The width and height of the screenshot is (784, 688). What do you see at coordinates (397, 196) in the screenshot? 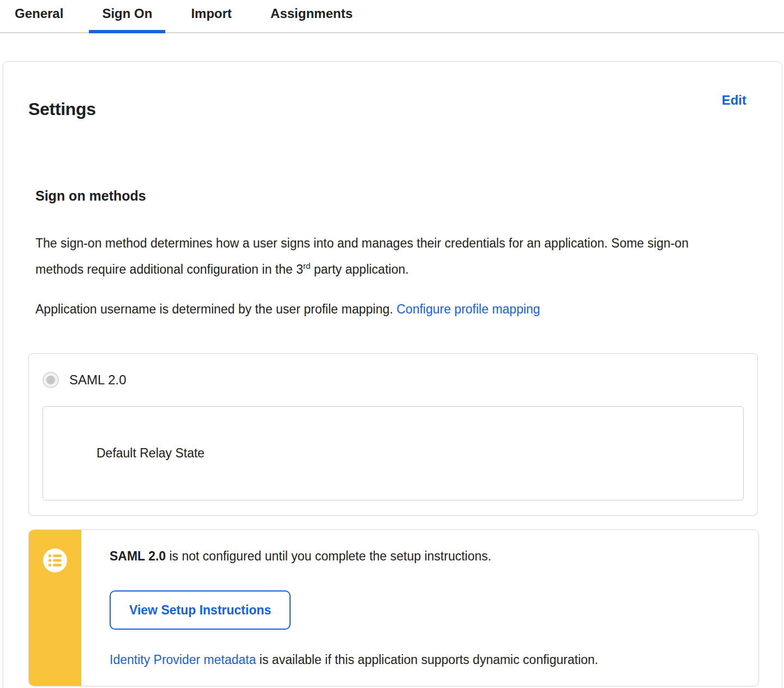
I see `sign-on-methods-heading: Sign on methods` at bounding box center [397, 196].